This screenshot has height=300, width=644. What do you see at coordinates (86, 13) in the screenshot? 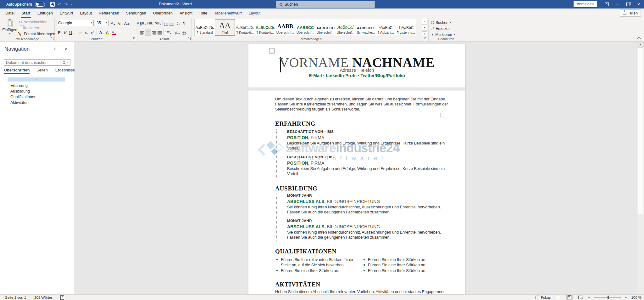
I see `tab-layout: Layout` at bounding box center [86, 13].